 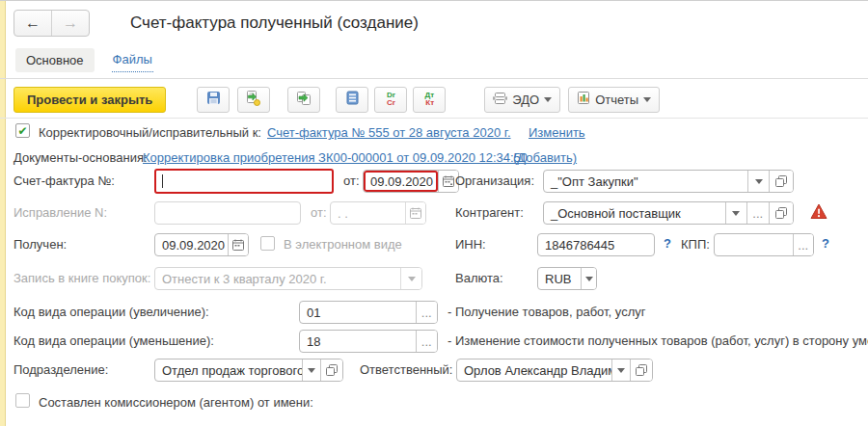 What do you see at coordinates (668, 181) in the screenshot?
I see `organization-field-group: _"Опт Закупки"` at bounding box center [668, 181].